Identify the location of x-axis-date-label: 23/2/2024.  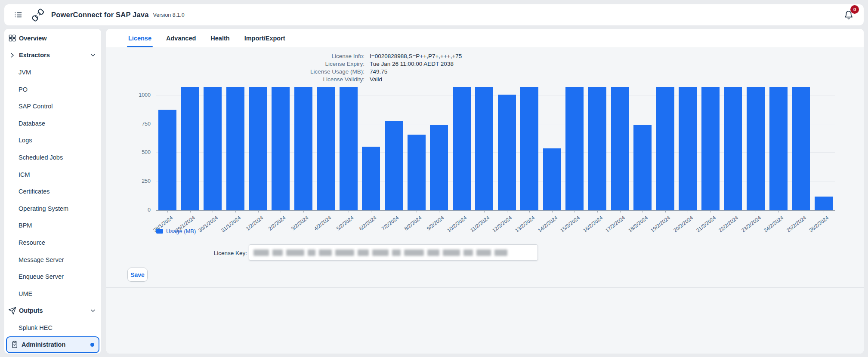
(751, 224).